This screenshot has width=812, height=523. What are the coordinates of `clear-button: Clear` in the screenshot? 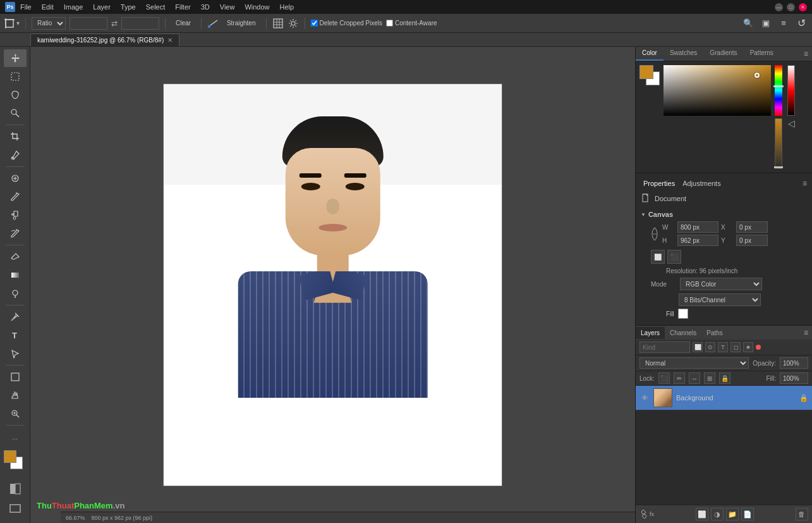 It's located at (183, 23).